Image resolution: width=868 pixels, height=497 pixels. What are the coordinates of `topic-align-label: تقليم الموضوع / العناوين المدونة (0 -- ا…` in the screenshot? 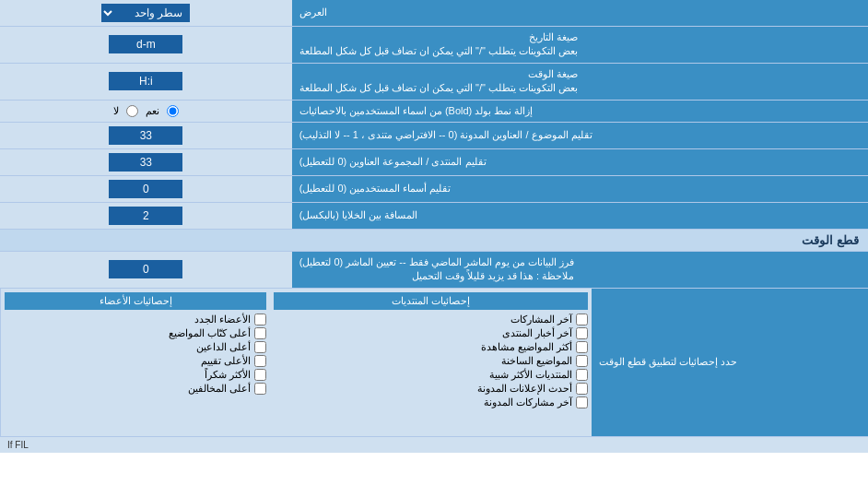 It's located at (581, 136).